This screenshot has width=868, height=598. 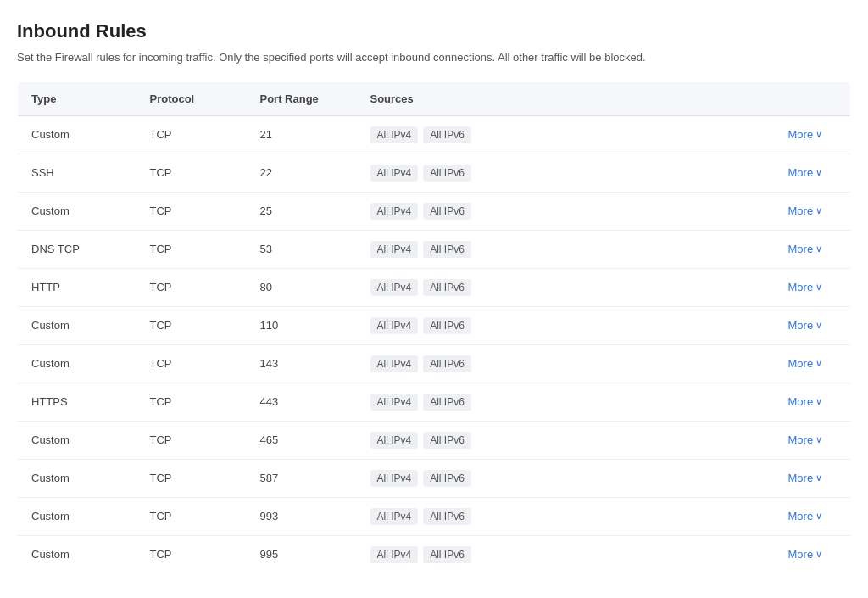 I want to click on cell-type: SSH, so click(x=77, y=173).